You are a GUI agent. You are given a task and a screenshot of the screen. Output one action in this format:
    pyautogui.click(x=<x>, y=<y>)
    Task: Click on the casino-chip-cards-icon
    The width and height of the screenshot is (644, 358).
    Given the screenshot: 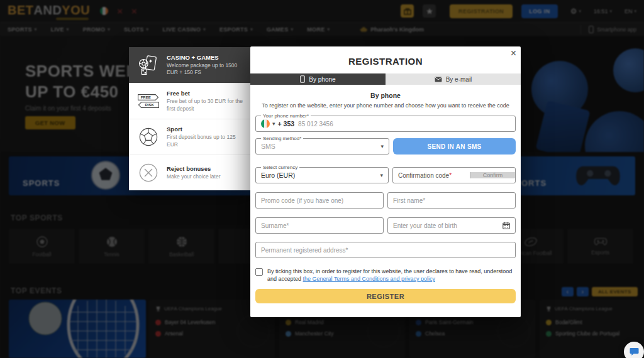 What is the action you would take?
    pyautogui.click(x=148, y=65)
    